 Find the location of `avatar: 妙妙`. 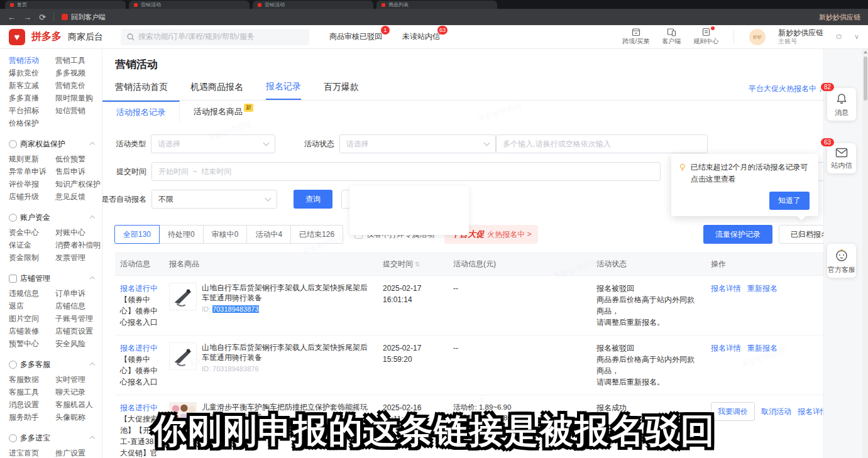

avatar: 妙妙 is located at coordinates (757, 37).